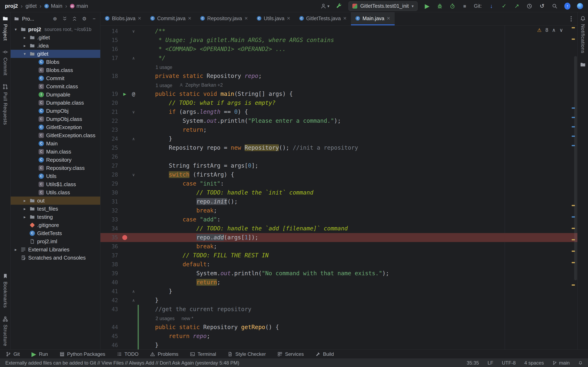 Image resolution: width=588 pixels, height=367 pixels. I want to click on tree-item-test-files: ▸test_files, so click(55, 209).